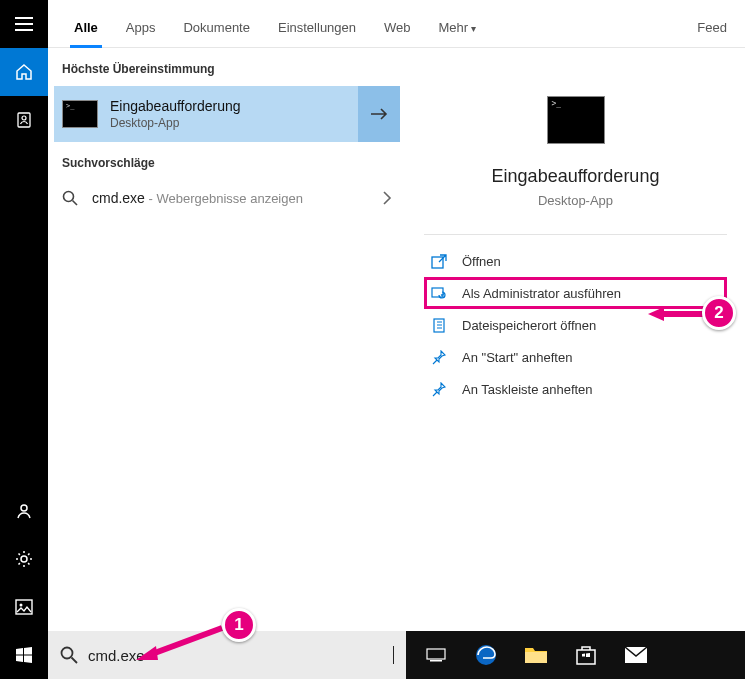 The image size is (745, 679). I want to click on taskbar-edge, so click(486, 655).